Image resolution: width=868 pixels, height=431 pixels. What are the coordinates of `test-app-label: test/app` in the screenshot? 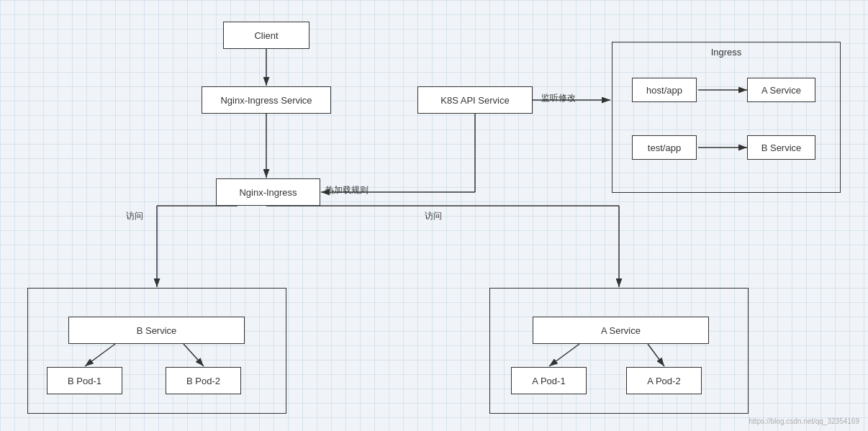 It's located at (664, 148).